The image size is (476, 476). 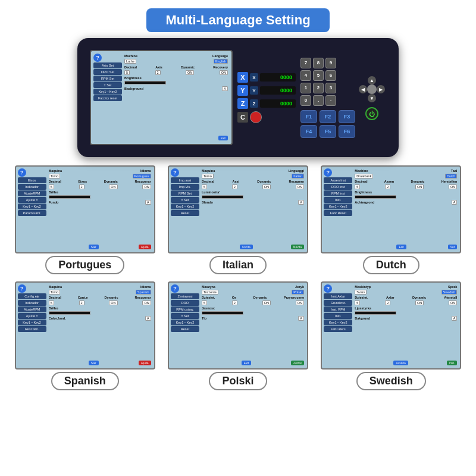 I want to click on lang-exit-btn-italian: Uscita, so click(x=246, y=247).